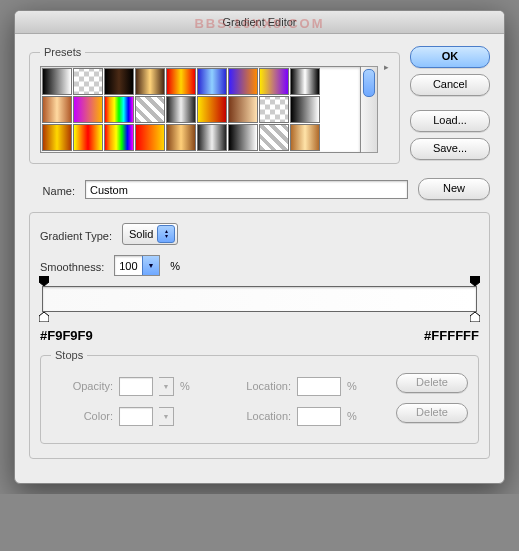 This screenshot has width=519, height=551. Describe the element at coordinates (260, 299) in the screenshot. I see `gradient-bar` at that location.